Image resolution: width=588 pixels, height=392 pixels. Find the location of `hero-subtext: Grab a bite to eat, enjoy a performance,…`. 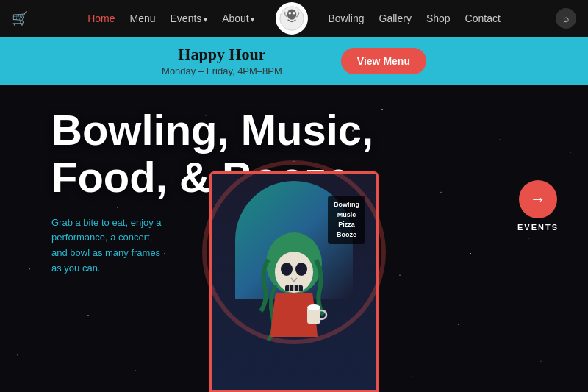

hero-subtext: Grab a bite to eat, enjoy a performance,… is located at coordinates (110, 246).